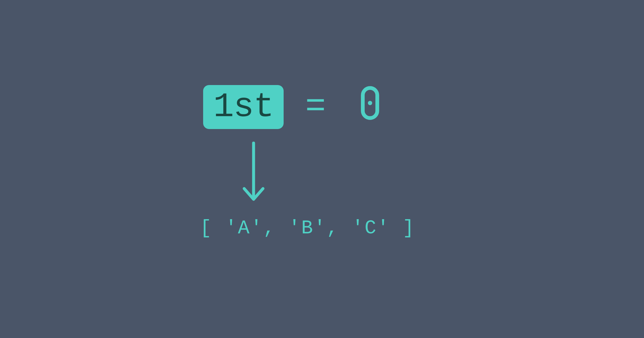 Image resolution: width=644 pixels, height=338 pixels. I want to click on index-value, so click(370, 107).